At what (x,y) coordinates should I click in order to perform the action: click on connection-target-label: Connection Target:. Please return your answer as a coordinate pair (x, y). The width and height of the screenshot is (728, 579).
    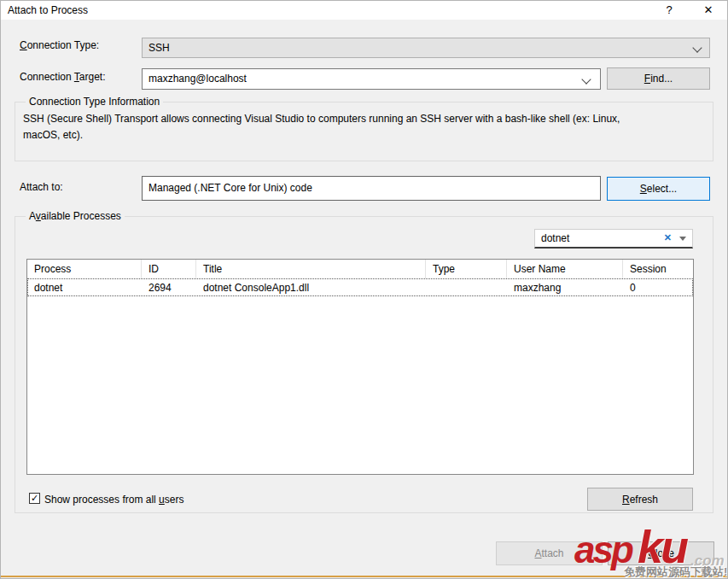
    Looking at the image, I should click on (63, 77).